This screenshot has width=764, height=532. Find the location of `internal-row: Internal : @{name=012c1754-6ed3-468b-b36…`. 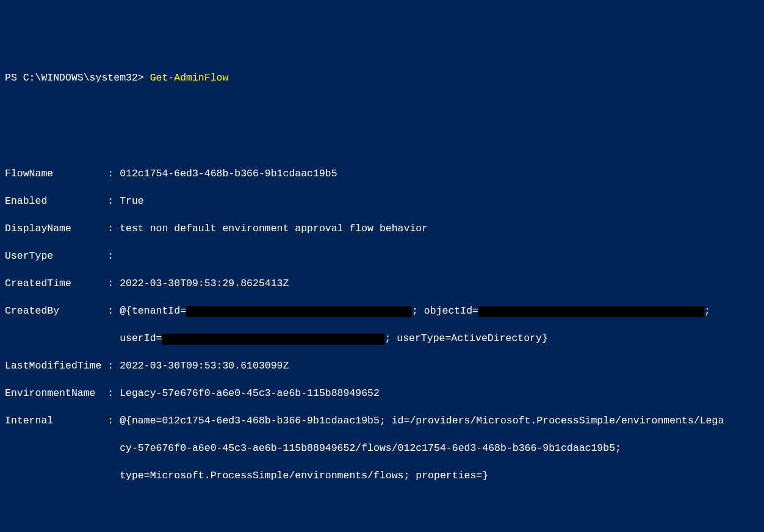

internal-row: Internal : @{name=012c1754-6ed3-468b-b36… is located at coordinates (382, 421).